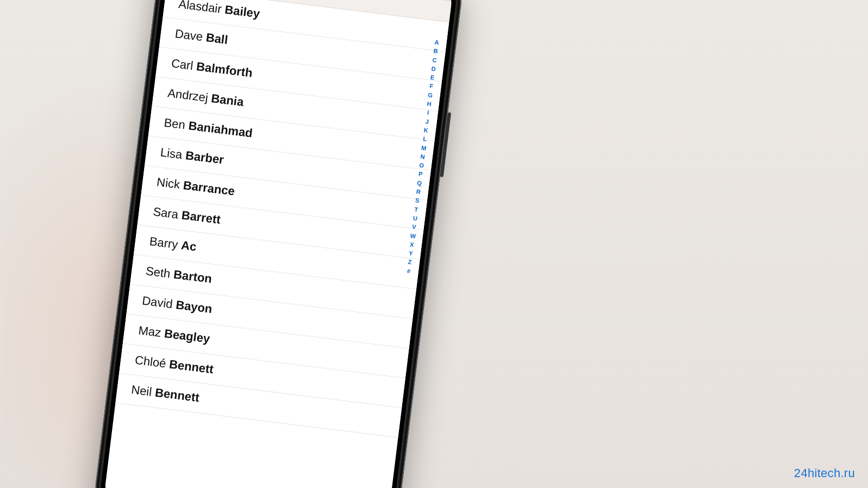 The image size is (868, 488). What do you see at coordinates (221, 129) in the screenshot?
I see `contact-last-name: Baniahmad` at bounding box center [221, 129].